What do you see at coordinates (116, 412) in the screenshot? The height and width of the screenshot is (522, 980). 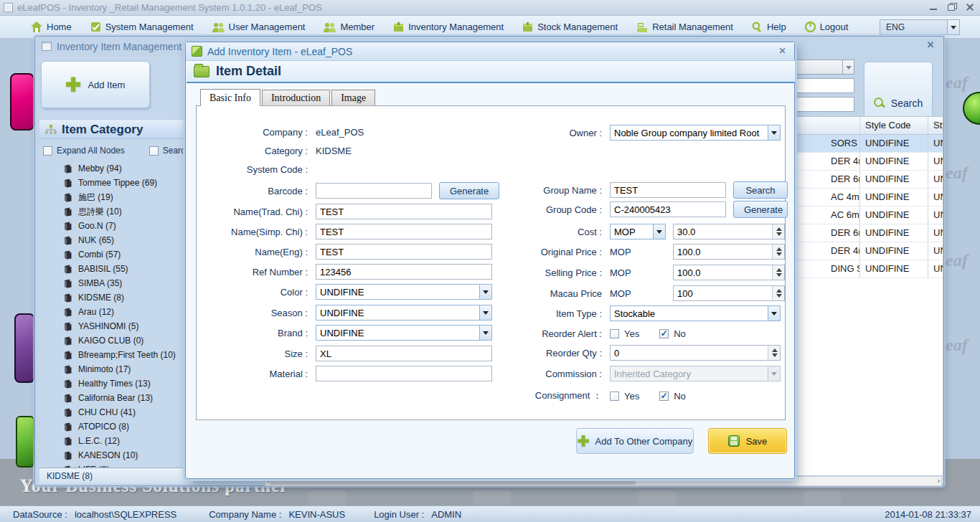 I see `category-tree-item: CHU CHU (41)` at bounding box center [116, 412].